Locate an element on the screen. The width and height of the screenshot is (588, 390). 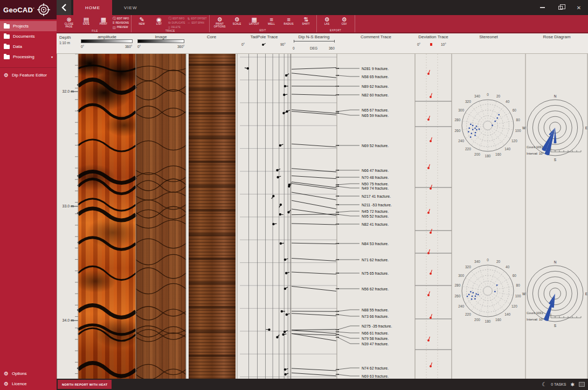
ribbon-group-label: TRACE is located at coordinates (170, 31).